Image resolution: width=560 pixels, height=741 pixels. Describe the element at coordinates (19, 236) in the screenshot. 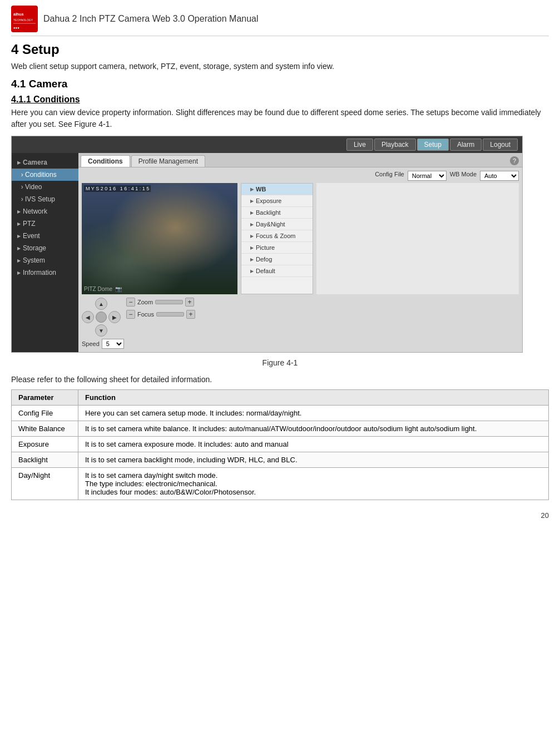

I see `triangle-icon-event: ▶` at that location.